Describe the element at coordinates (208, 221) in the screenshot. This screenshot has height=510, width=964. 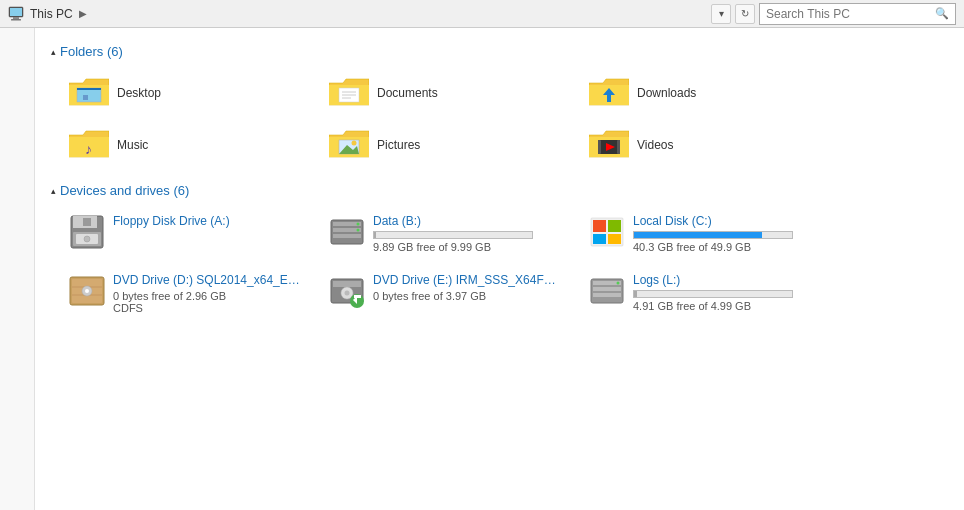
I see `device-floppy-a-name: Floppy Disk Drive (A:)` at that location.